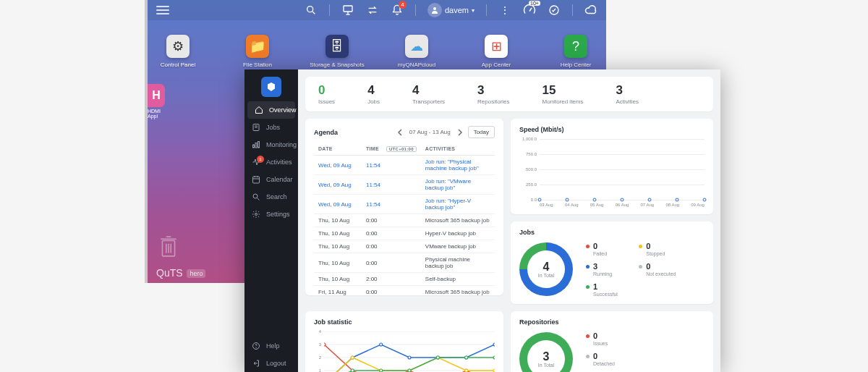  Describe the element at coordinates (697, 205) in the screenshot. I see `x-axis-label: 09 Aug` at that location.